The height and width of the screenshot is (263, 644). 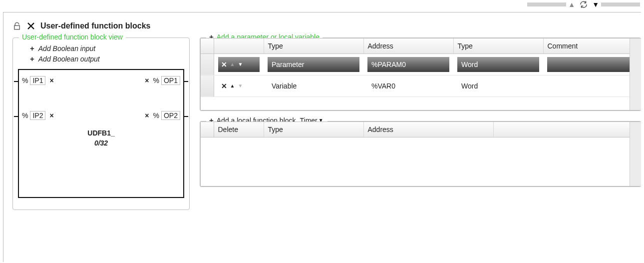 I want to click on expand-down-icon: ▼, so click(x=596, y=4).